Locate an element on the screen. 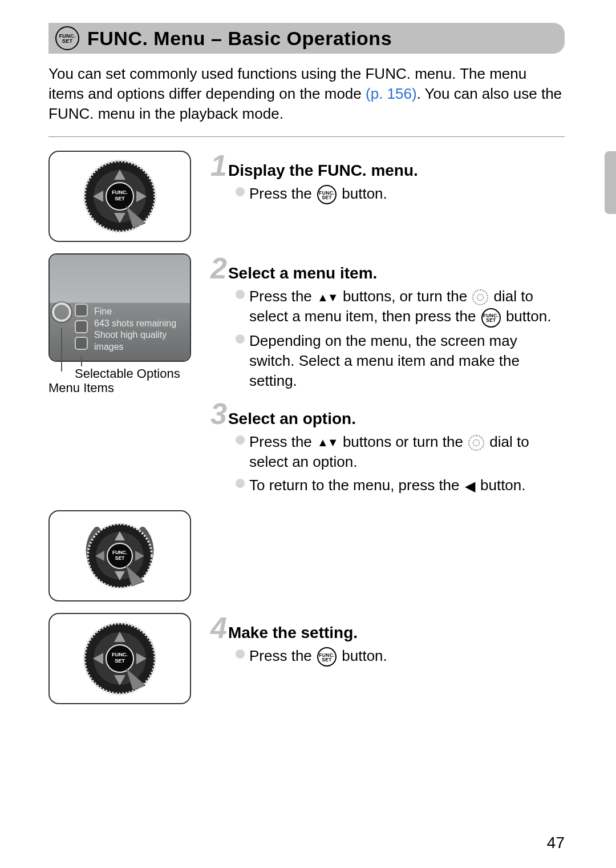 This screenshot has height=868, width=616. illustration-dial-1: FUNC. SET is located at coordinates (120, 196).